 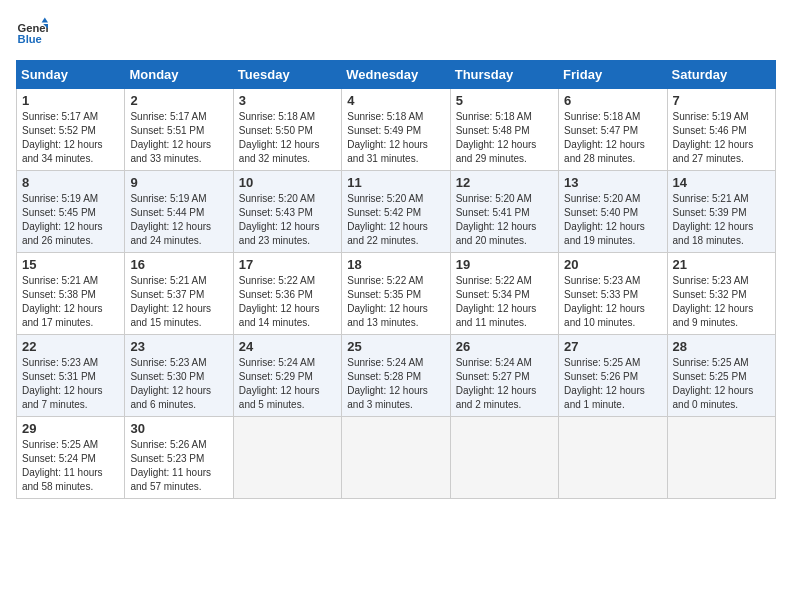 I want to click on day-number: 18, so click(x=396, y=264).